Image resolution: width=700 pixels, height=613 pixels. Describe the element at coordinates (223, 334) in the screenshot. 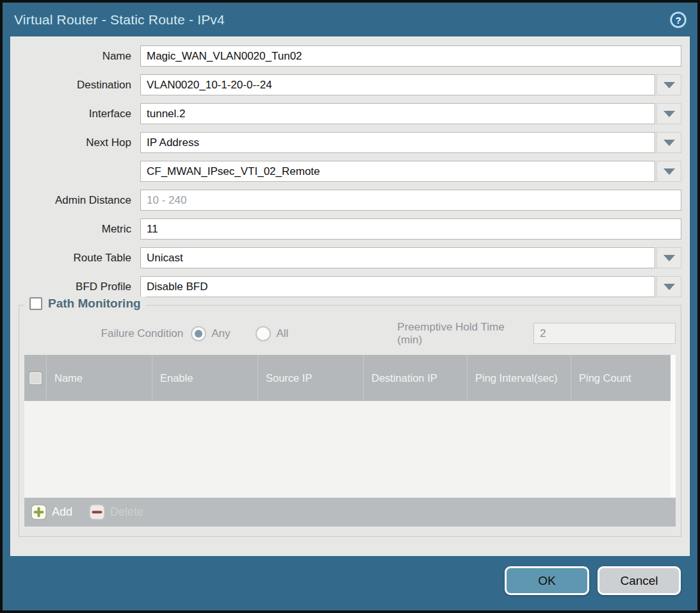

I see `failure-condition-any-option: Any` at that location.